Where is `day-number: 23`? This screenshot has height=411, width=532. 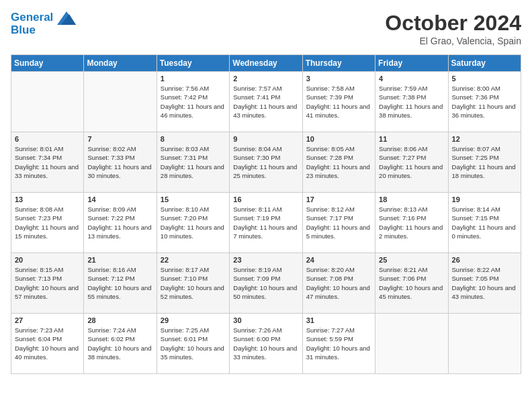
day-number: 23 is located at coordinates (266, 260).